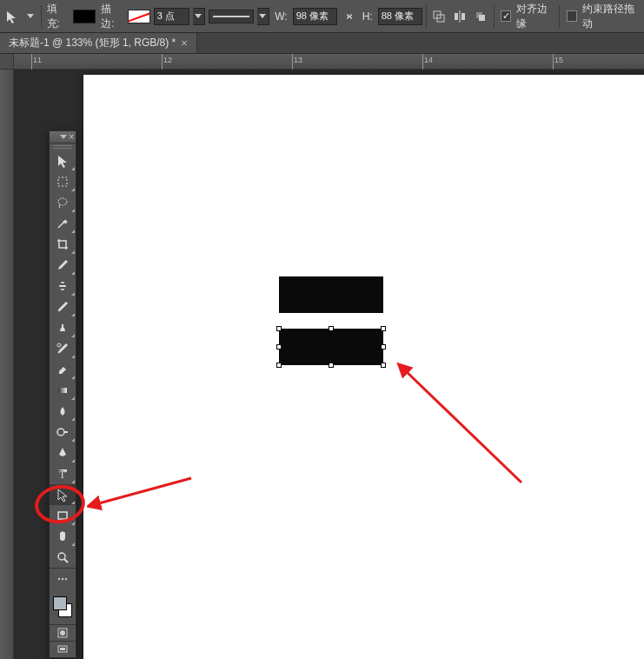 The height and width of the screenshot is (659, 644). Describe the element at coordinates (322, 17) in the screenshot. I see `options-bar: 填充: 描边: 3 点 W: 98 像素 H: 88 像素 对齐边缘 约束路径拖…` at that location.